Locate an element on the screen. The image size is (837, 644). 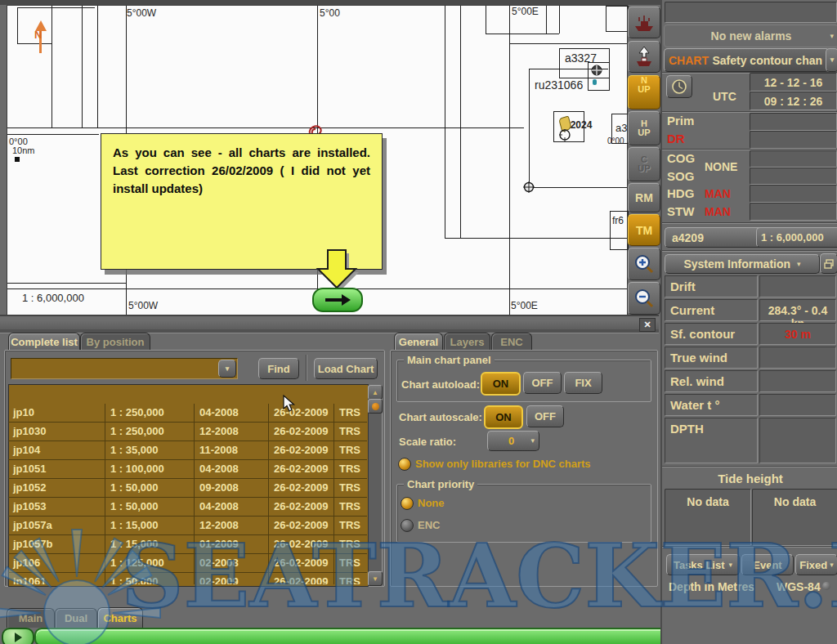
detach-panel-button is located at coordinates (829, 263).